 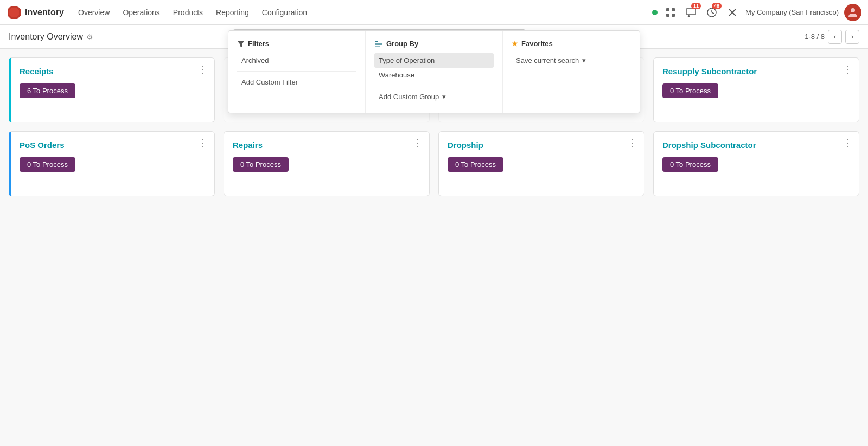 What do you see at coordinates (690, 91) in the screenshot?
I see `card-resupply-process-button: 0 To Process` at bounding box center [690, 91].